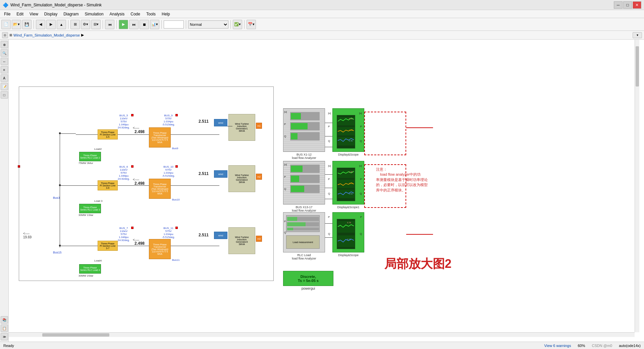 Image resolution: width=644 pixels, height=349 pixels. I want to click on wind-turbine-r2: Wind TurbineInductionGenerator23MVA, so click(242, 179).